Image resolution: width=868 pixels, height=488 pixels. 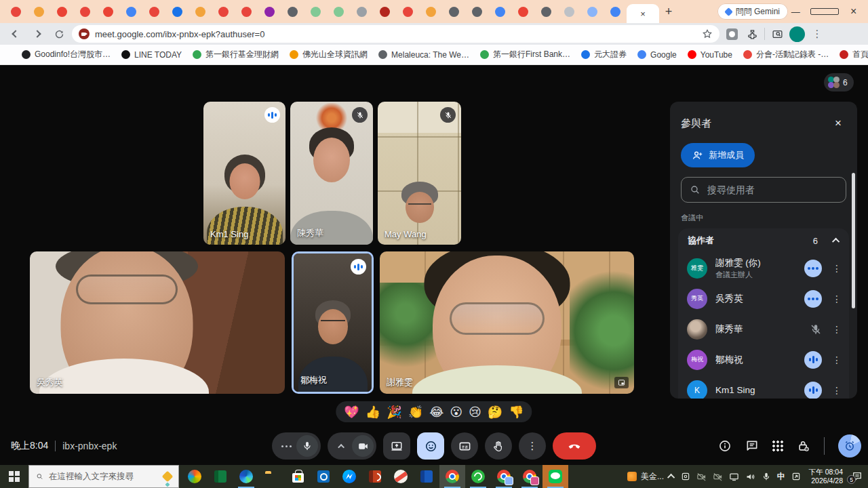 What do you see at coordinates (307, 446) in the screenshot?
I see `mic-button` at bounding box center [307, 446].